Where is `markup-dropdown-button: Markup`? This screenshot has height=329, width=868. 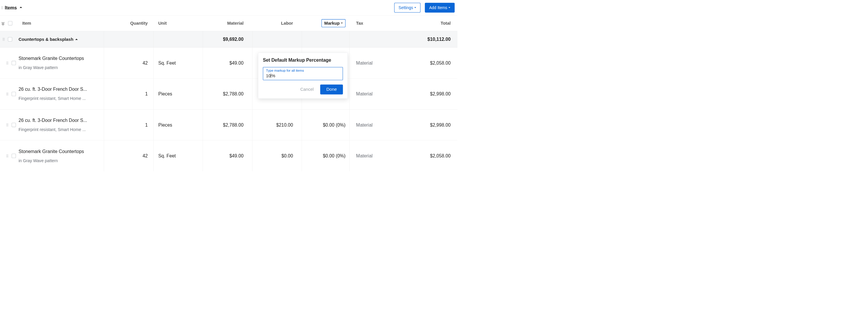 markup-dropdown-button: Markup is located at coordinates (334, 23).